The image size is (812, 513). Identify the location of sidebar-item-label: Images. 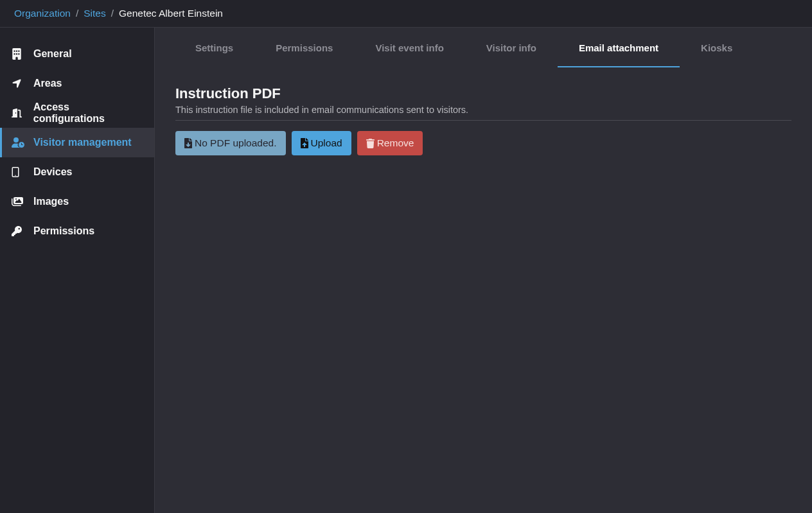
(51, 202).